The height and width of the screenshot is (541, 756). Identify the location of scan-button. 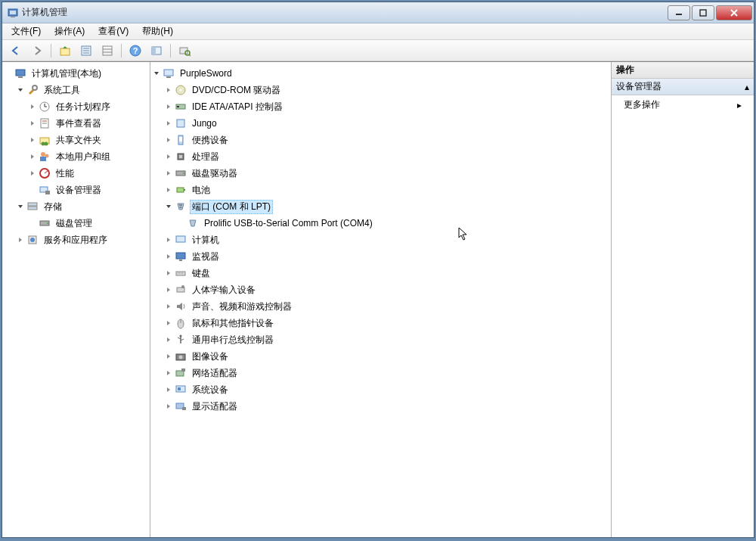
(184, 51).